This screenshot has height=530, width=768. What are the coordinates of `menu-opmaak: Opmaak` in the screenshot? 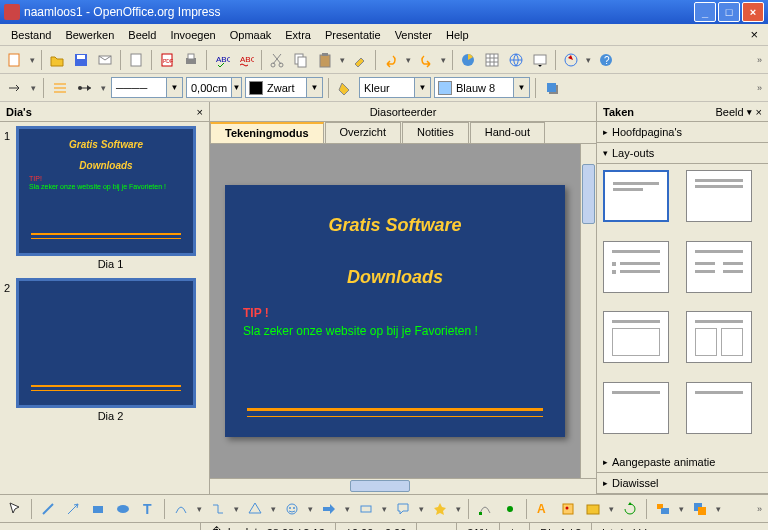 It's located at (251, 35).